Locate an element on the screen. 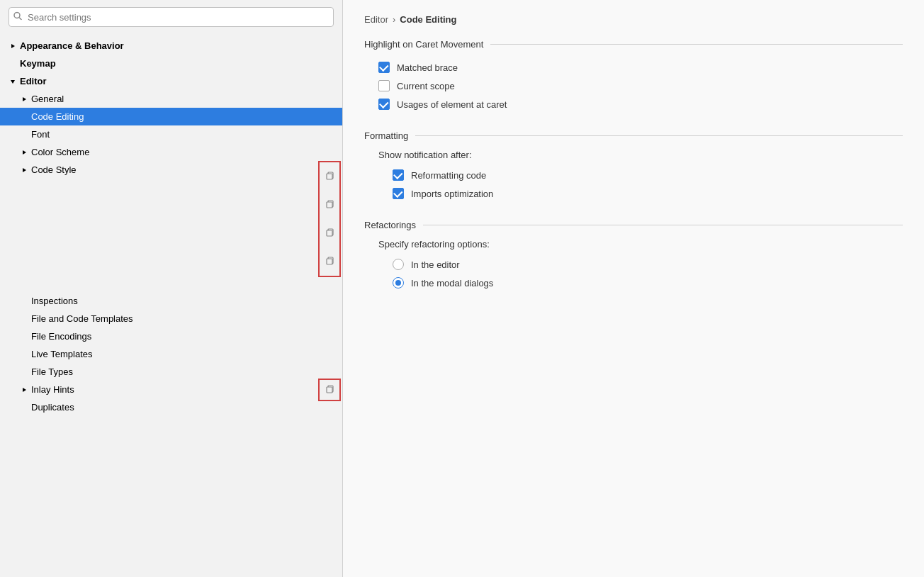 The width and height of the screenshot is (924, 577). arrow-icon-appearance is located at coordinates (13, 46).